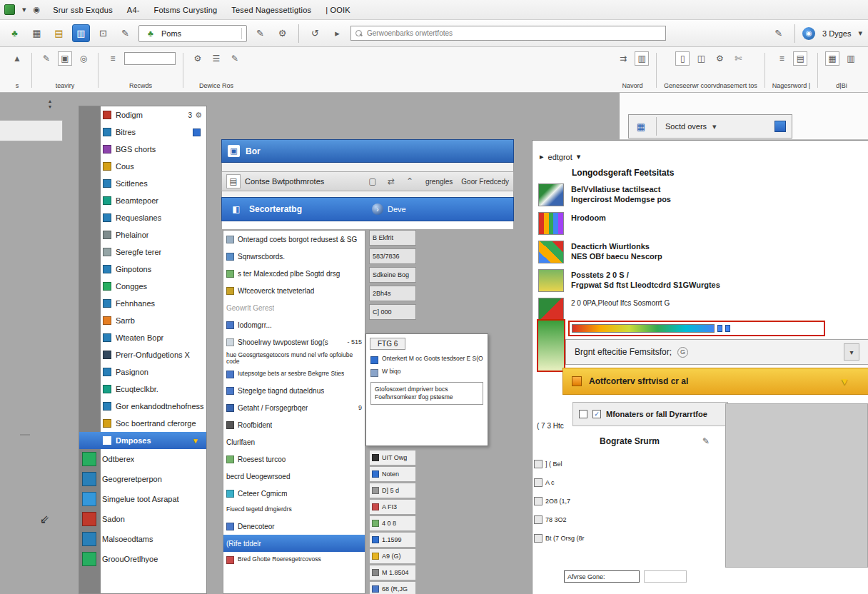 The image size is (868, 594). What do you see at coordinates (378, 209) in the screenshot?
I see `go-icon: ›` at bounding box center [378, 209].